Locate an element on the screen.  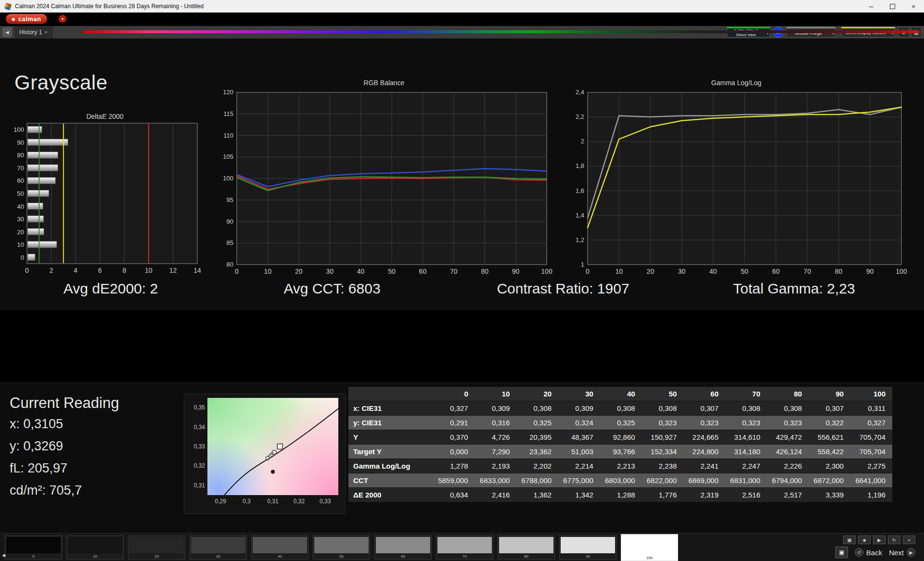
table-cell: 2,226 is located at coordinates (788, 466).